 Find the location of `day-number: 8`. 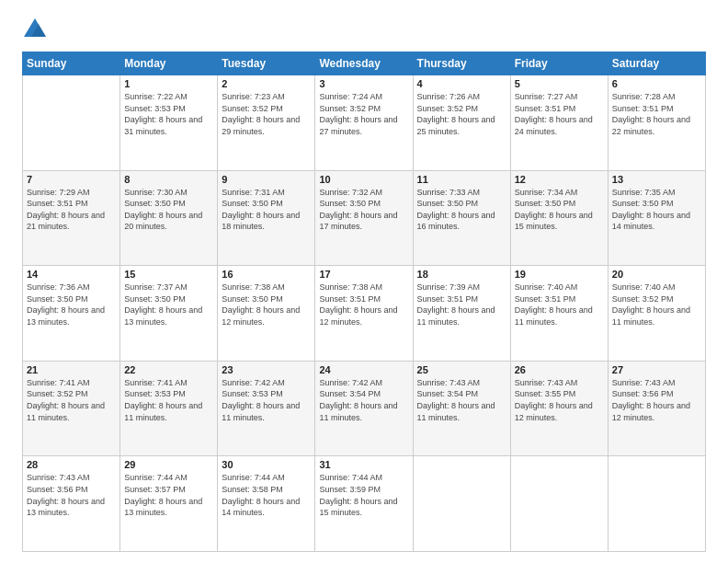

day-number: 8 is located at coordinates (169, 179).